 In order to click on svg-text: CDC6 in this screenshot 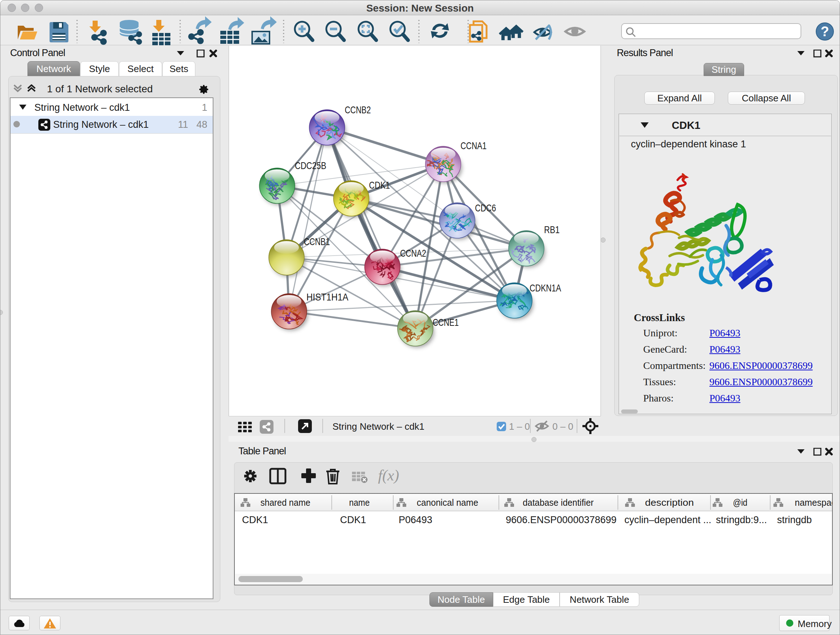, I will do `click(485, 208)`.